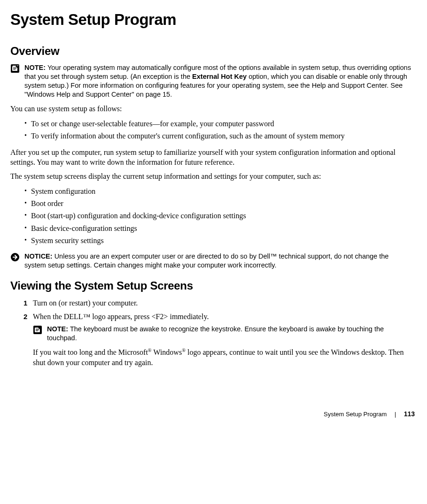 The width and height of the screenshot is (427, 504). What do you see at coordinates (220, 241) in the screenshot?
I see `list-item: System security settings` at bounding box center [220, 241].